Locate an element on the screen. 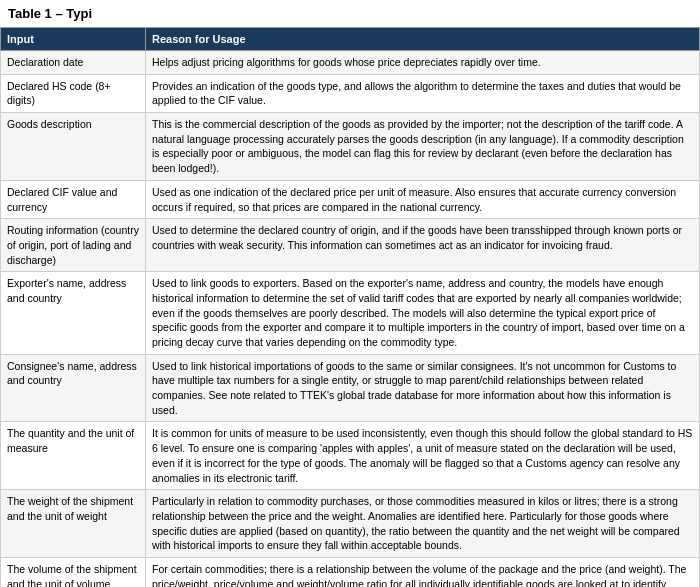 The width and height of the screenshot is (700, 587). cell-reason: Used to determine the declared country o… is located at coordinates (423, 246).